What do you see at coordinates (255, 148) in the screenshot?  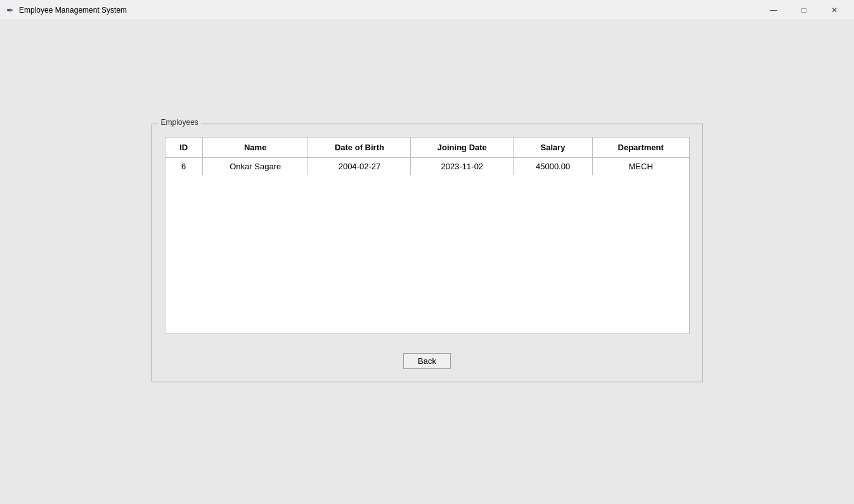 I see `col-header-name: Name` at bounding box center [255, 148].